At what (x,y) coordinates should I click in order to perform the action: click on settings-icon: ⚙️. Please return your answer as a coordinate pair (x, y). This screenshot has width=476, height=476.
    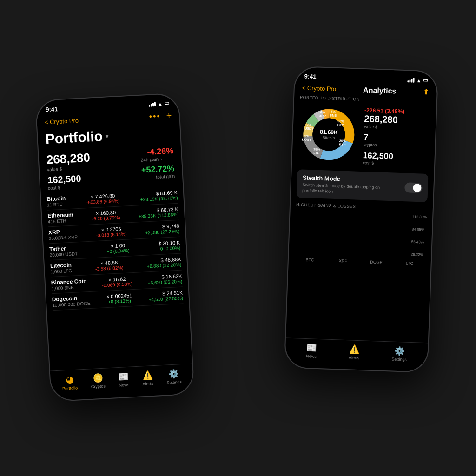
    Looking at the image, I should click on (174, 374).